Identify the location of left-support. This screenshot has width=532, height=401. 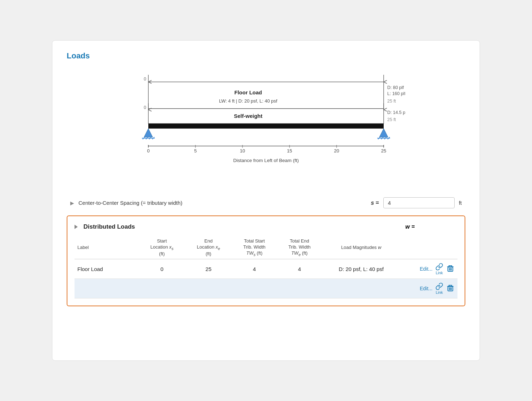
(148, 134).